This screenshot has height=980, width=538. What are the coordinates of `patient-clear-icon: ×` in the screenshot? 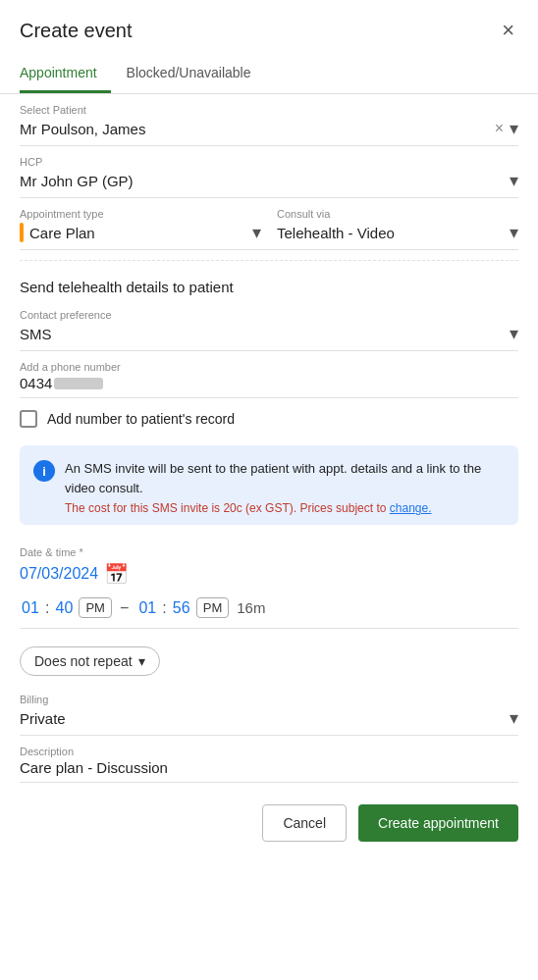 It's located at (499, 129).